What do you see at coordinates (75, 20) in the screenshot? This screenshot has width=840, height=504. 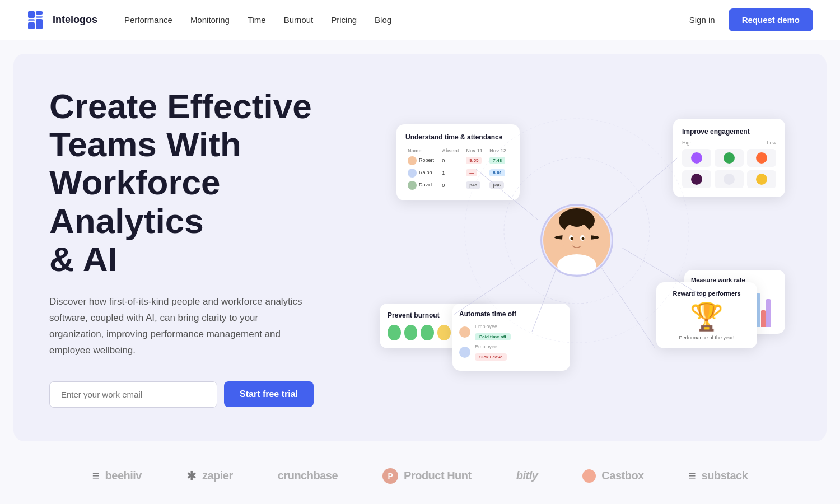 I see `logo-text: Intelogos` at bounding box center [75, 20].